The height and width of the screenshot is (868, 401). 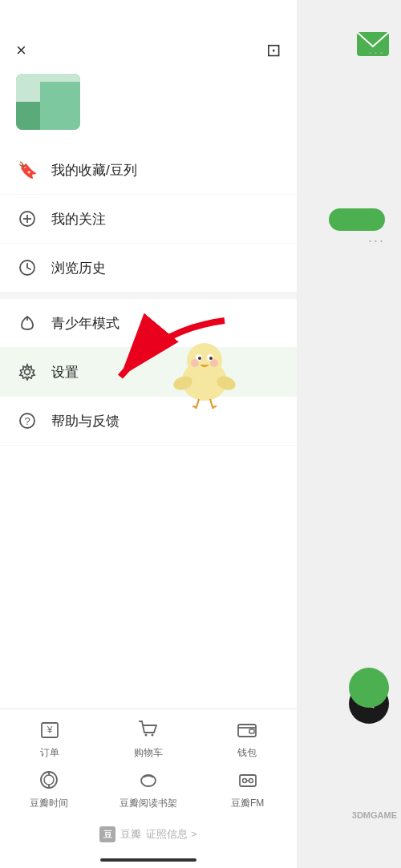 I want to click on menu-item-following: 我的关注, so click(x=148, y=220).